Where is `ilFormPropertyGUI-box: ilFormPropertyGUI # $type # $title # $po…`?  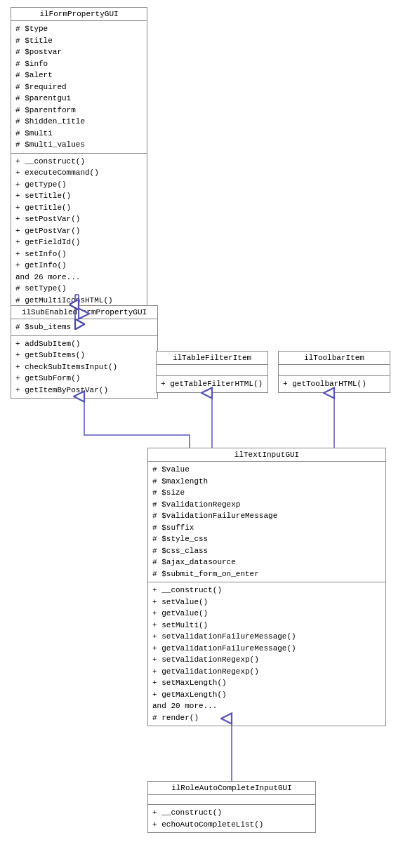 ilFormPropertyGUI-box: ilFormPropertyGUI # $type # $title # $po… is located at coordinates (79, 158).